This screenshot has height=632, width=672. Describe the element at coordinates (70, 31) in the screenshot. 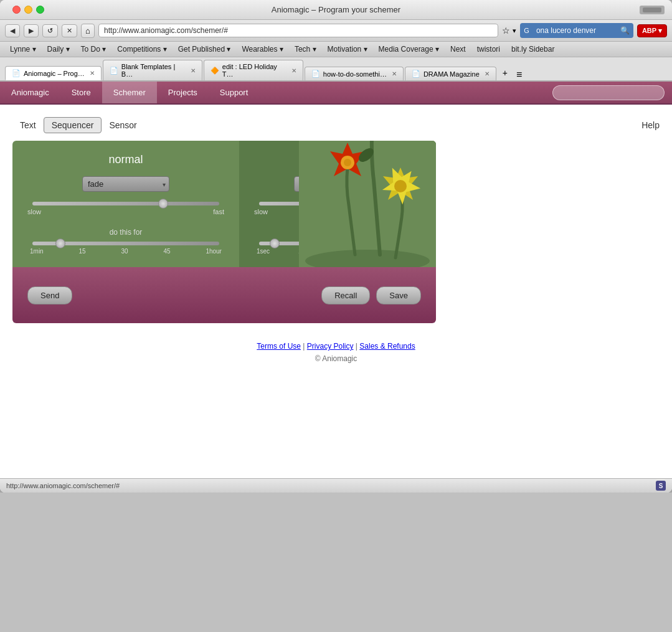

I see `close-tab-button: ✕` at that location.